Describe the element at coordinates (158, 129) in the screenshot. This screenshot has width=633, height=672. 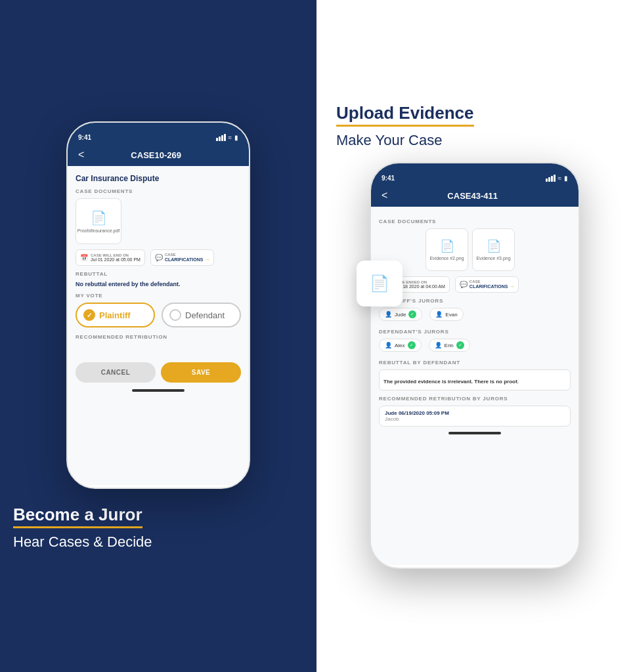
I see `notch` at that location.